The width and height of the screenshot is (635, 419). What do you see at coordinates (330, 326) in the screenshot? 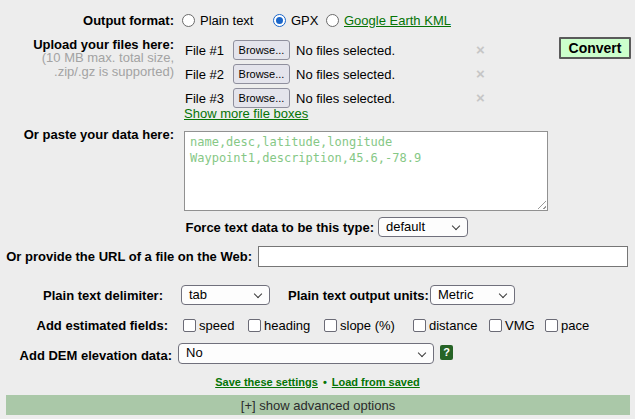
I see `checkbox-slope-box` at bounding box center [330, 326].